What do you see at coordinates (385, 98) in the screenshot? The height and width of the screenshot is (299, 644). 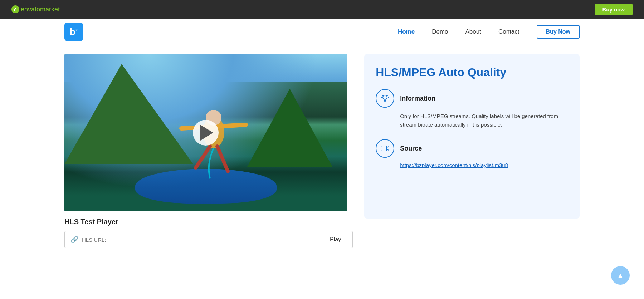 I see `lightbulb-icon` at bounding box center [385, 98].